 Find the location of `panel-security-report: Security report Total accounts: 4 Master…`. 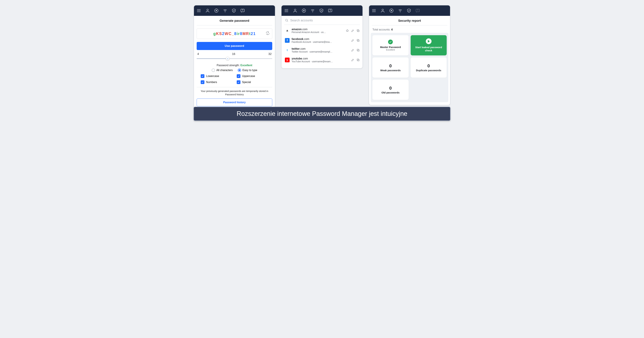

panel-security-report: Security report Total accounts: 4 Master… is located at coordinates (410, 55).